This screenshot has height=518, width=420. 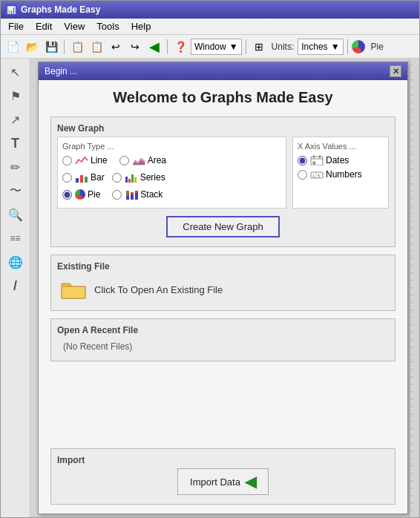 I want to click on toolbar-back: ◀, so click(x=154, y=47).